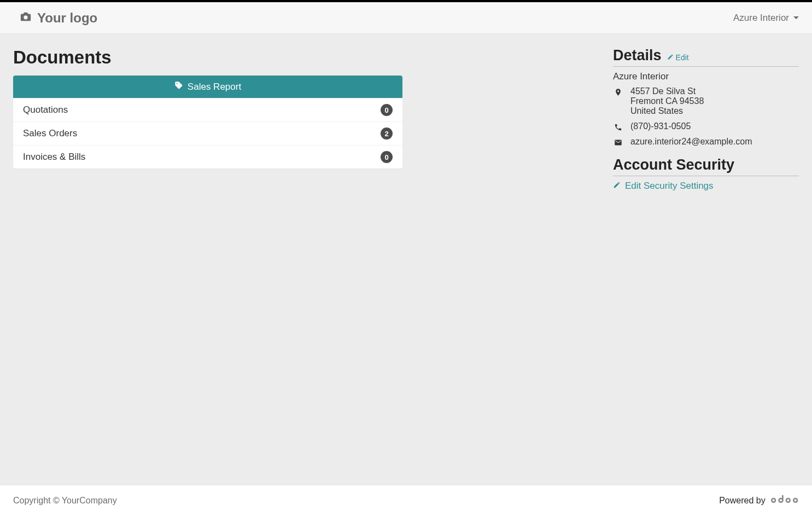  I want to click on phone-text: (870)-931-0505, so click(661, 126).